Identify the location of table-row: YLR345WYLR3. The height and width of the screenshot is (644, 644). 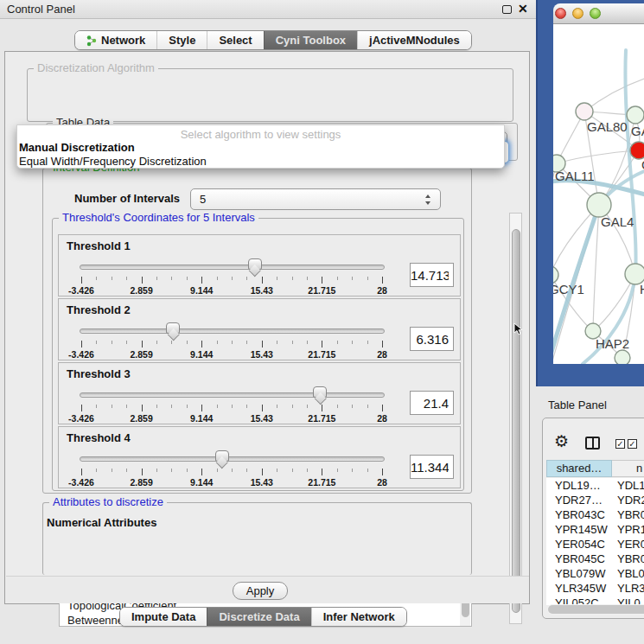
(595, 588).